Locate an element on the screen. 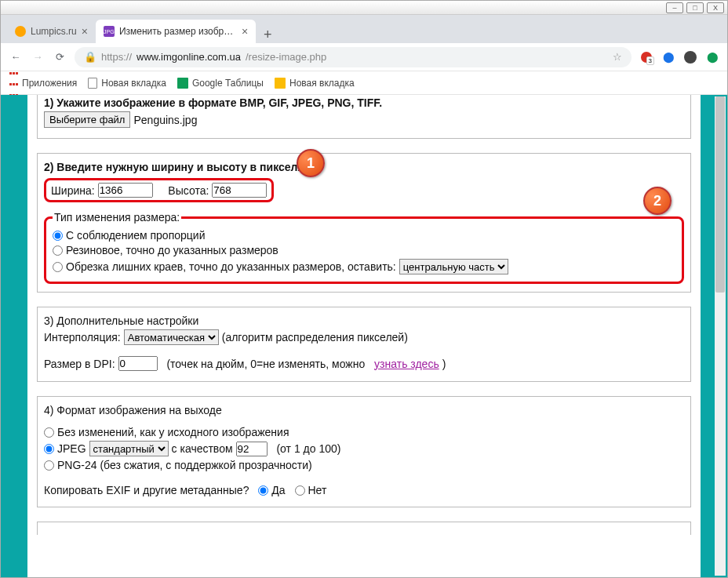 The width and height of the screenshot is (728, 578). crop-position-select: центральную часть is located at coordinates (453, 267).